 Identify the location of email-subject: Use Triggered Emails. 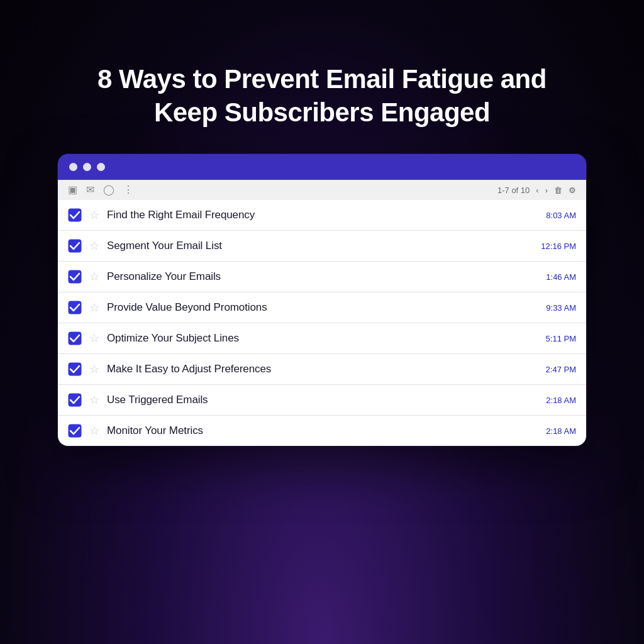
(323, 400).